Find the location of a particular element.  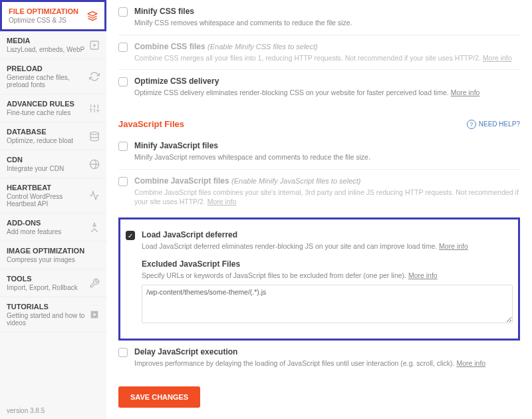

tools-icon is located at coordinates (94, 283).